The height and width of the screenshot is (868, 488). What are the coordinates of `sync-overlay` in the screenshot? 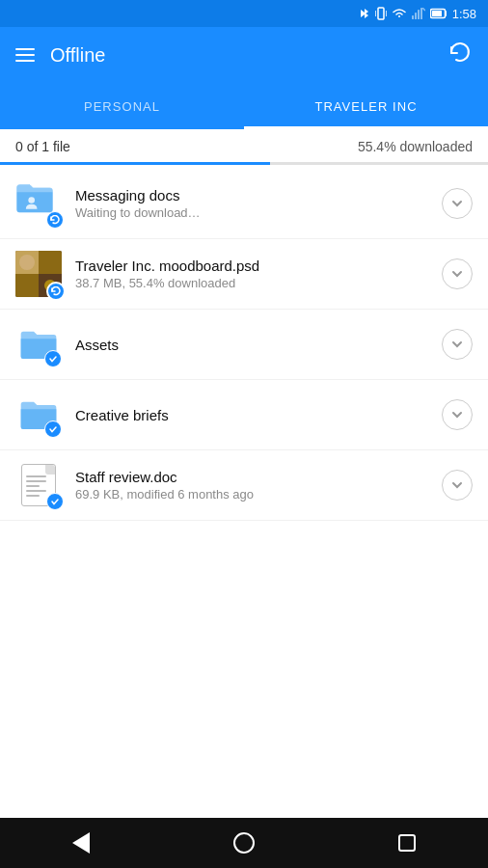 It's located at (56, 291).